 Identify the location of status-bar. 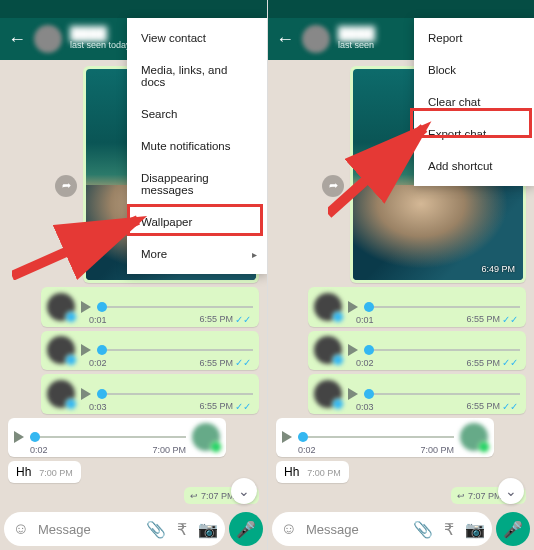
(134, 9).